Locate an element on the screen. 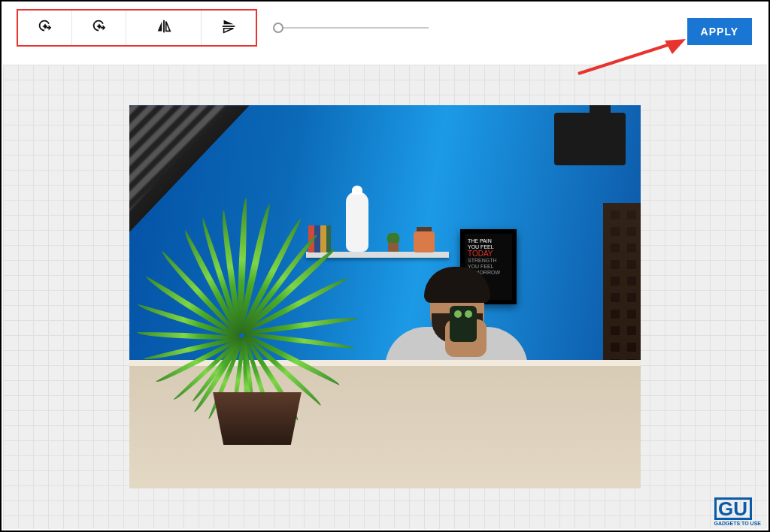 The width and height of the screenshot is (770, 532). slider-thumb is located at coordinates (278, 28).